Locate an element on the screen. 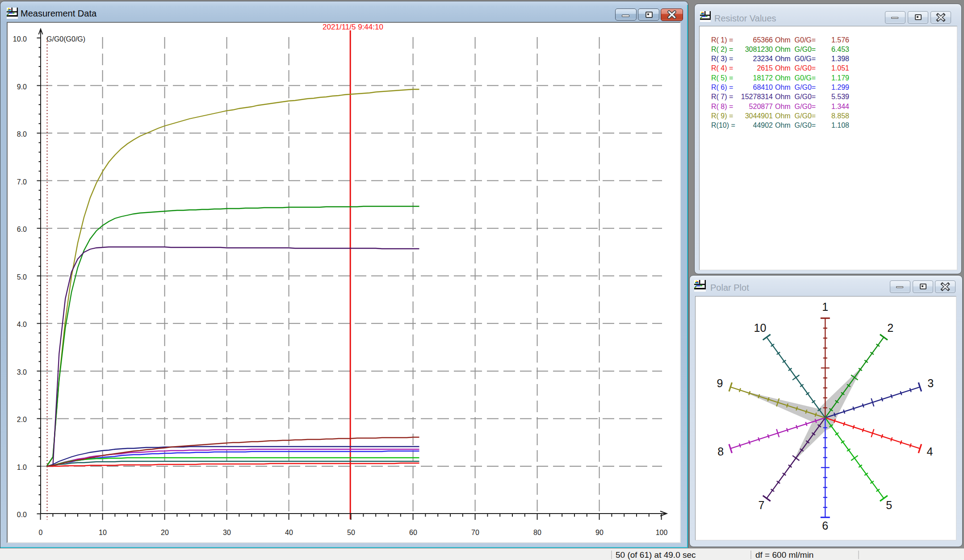  svg-text: 9 is located at coordinates (720, 383).